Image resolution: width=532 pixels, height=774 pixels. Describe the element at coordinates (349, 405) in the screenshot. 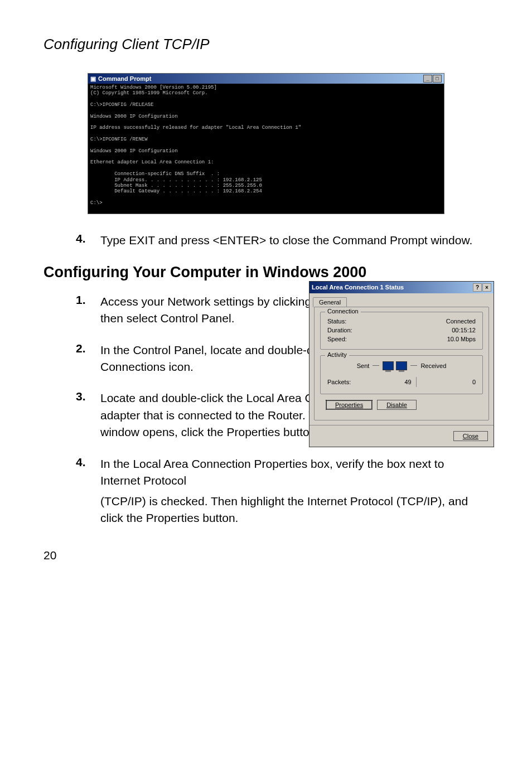

I see `properties-label: Properties` at that location.